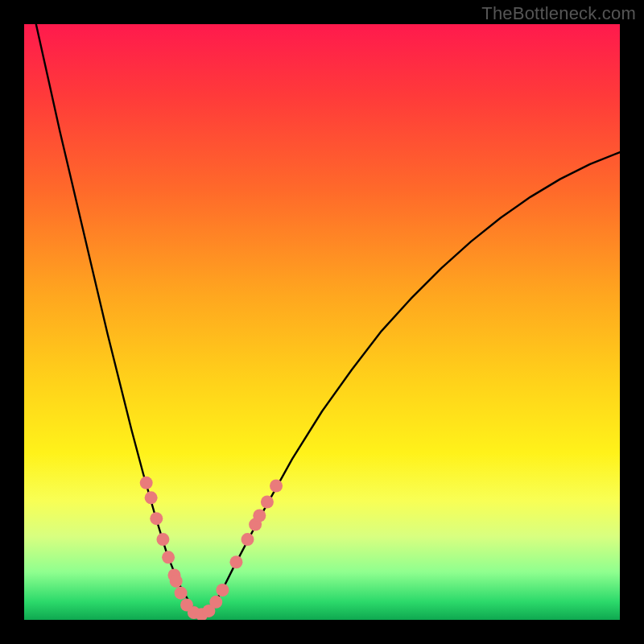 The width and height of the screenshot is (644, 644). What do you see at coordinates (559, 14) in the screenshot?
I see `watermark-text: TheBottleneck.com` at bounding box center [559, 14].